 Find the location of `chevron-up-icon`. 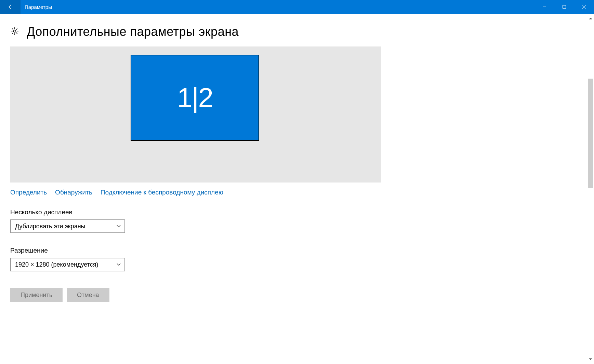

chevron-up-icon is located at coordinates (591, 18).